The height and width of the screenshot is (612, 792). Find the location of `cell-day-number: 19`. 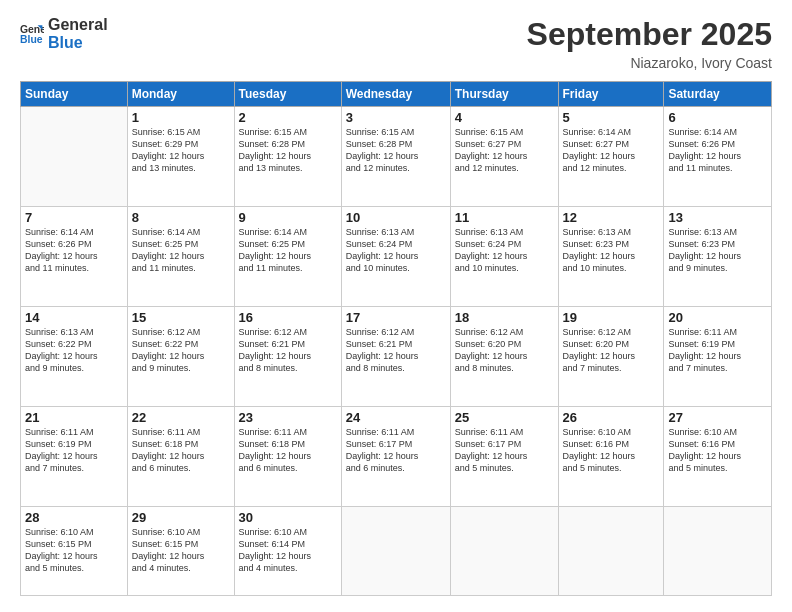

cell-day-number: 19 is located at coordinates (612, 318).